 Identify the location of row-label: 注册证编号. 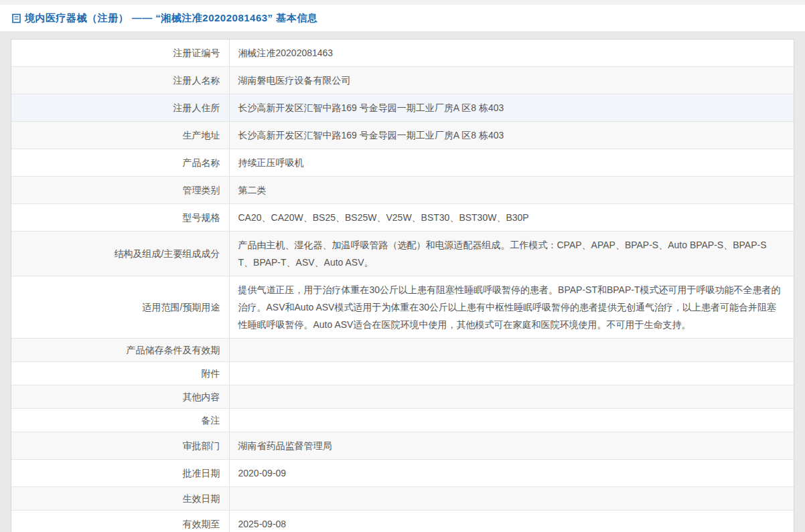
(121, 54).